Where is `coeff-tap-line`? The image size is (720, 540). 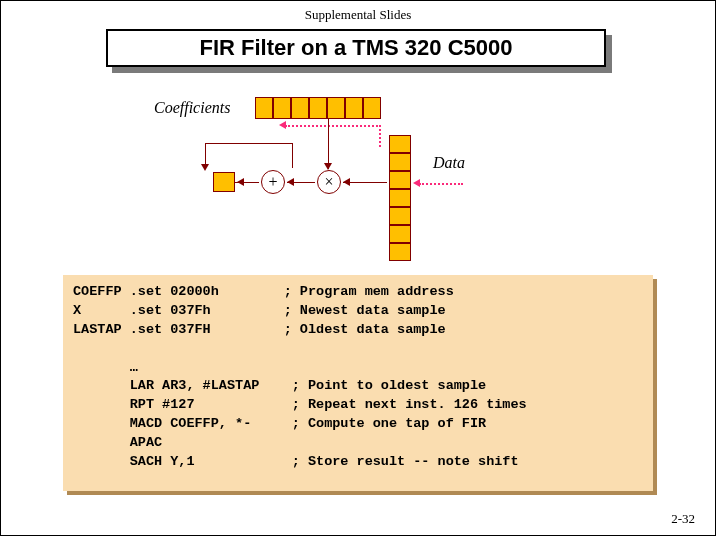
coeff-tap-line is located at coordinates (328, 133).